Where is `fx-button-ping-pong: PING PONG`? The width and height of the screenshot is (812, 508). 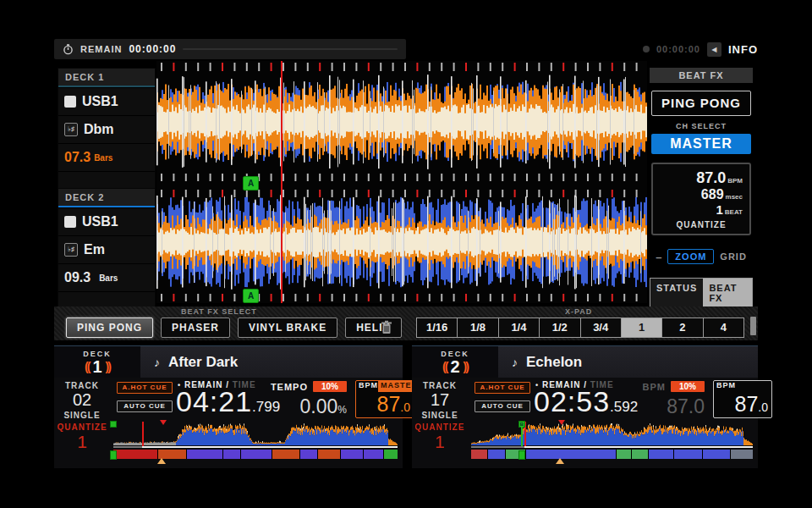 fx-button-ping-pong: PING PONG is located at coordinates (110, 328).